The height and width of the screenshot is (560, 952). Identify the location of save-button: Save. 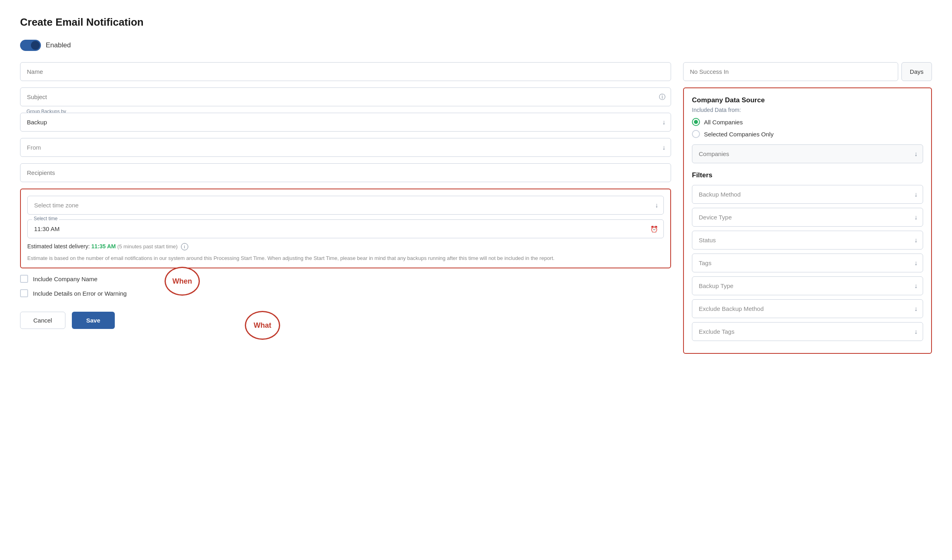
(93, 320).